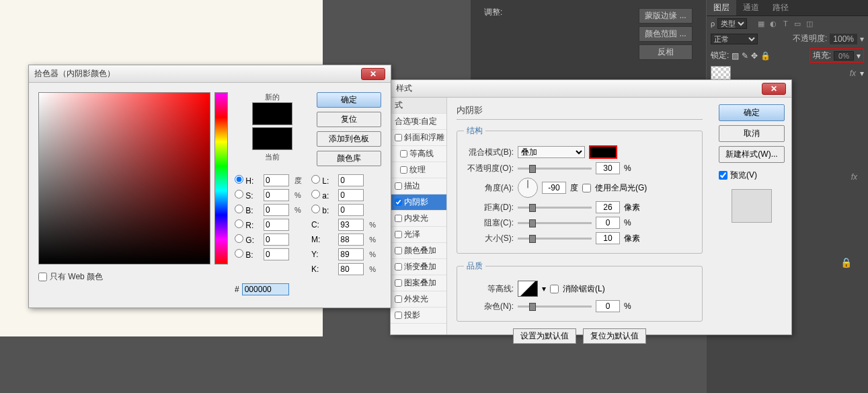 The height and width of the screenshot is (393, 868). Describe the element at coordinates (555, 223) in the screenshot. I see `choke-slider` at that location.